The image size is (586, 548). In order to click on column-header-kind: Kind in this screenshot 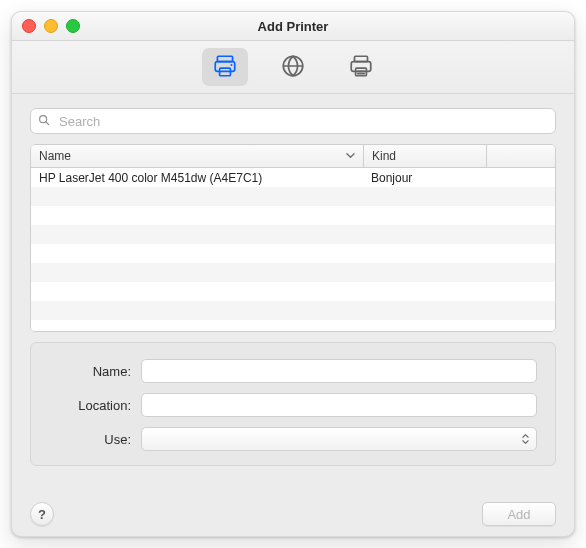, I will do `click(426, 156)`.